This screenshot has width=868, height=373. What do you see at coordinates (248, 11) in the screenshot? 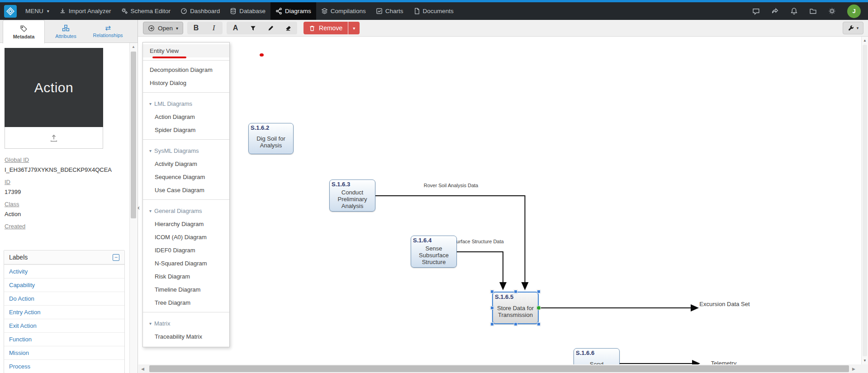
I see `nav-database: Database` at bounding box center [248, 11].